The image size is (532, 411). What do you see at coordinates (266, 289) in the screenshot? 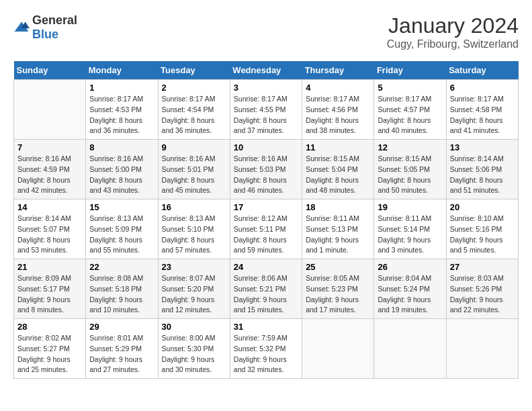
I see `calendar-week-row: 21Sunrise: 8:09 AMSunset: 5:17 PMDayligh…` at bounding box center [266, 289].